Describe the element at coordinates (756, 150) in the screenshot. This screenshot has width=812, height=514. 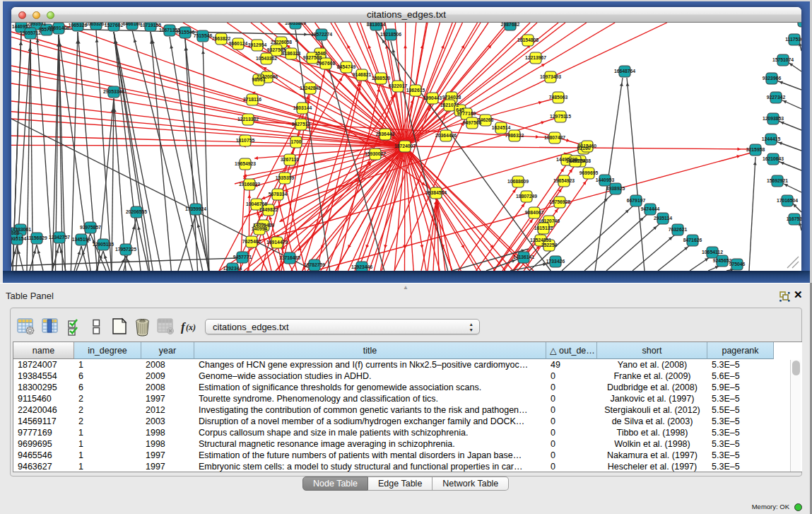
I see `svg-text: 3215958` at that location.